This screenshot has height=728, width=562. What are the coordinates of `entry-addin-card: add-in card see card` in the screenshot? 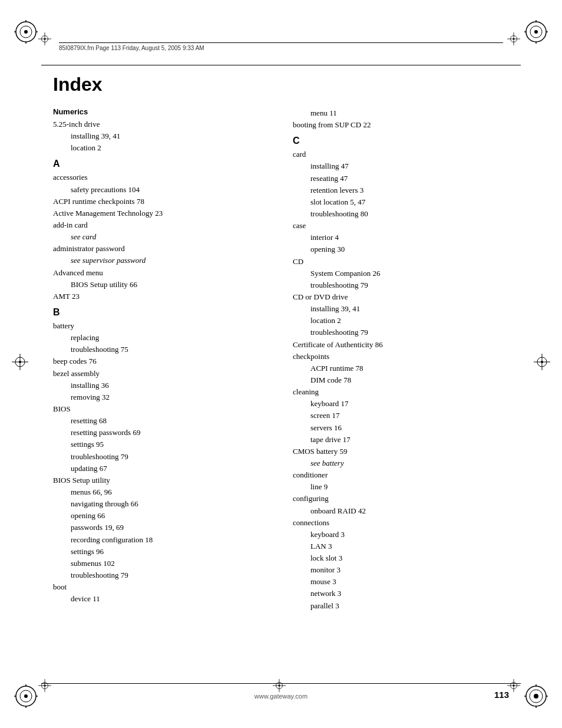 It's located at (161, 231).